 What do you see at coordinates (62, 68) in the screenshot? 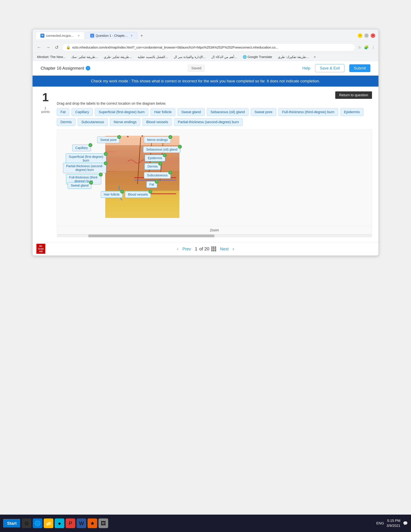
I see `chapter-title-text: Chapter 16 Assignment` at bounding box center [62, 68].